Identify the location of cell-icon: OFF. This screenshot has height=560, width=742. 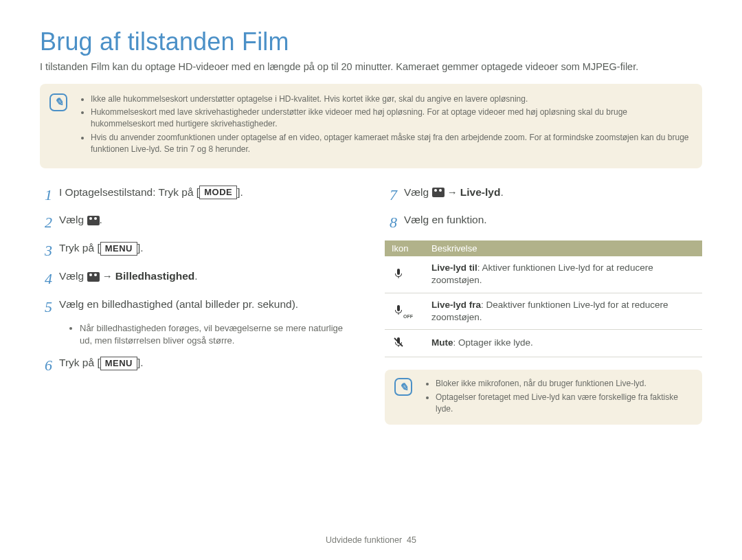
(405, 311).